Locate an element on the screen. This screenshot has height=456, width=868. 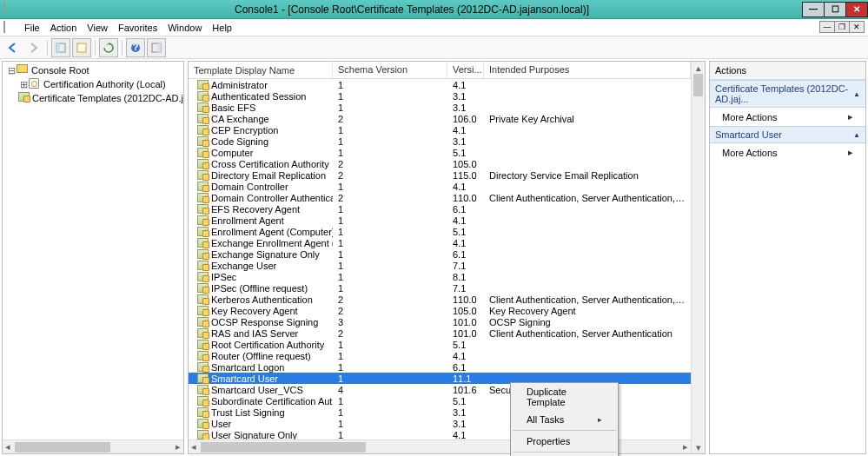
list-row: CEP Encryption14.1 is located at coordinates (440, 130).